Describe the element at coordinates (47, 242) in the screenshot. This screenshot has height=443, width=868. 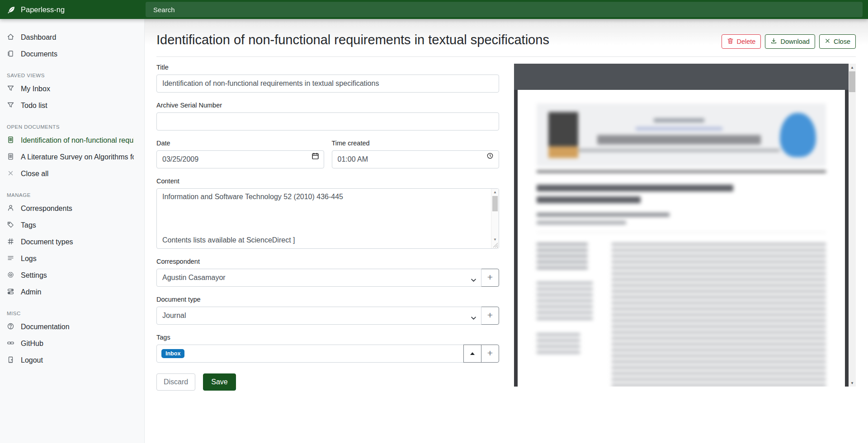
I see `sidebar-item-label: Document types` at that location.